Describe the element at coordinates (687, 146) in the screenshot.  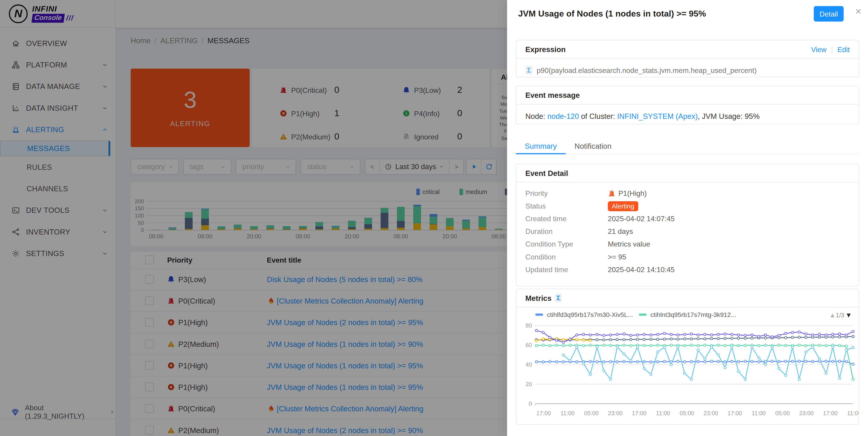
I see `drawer-tabs: SummaryNotification` at that location.